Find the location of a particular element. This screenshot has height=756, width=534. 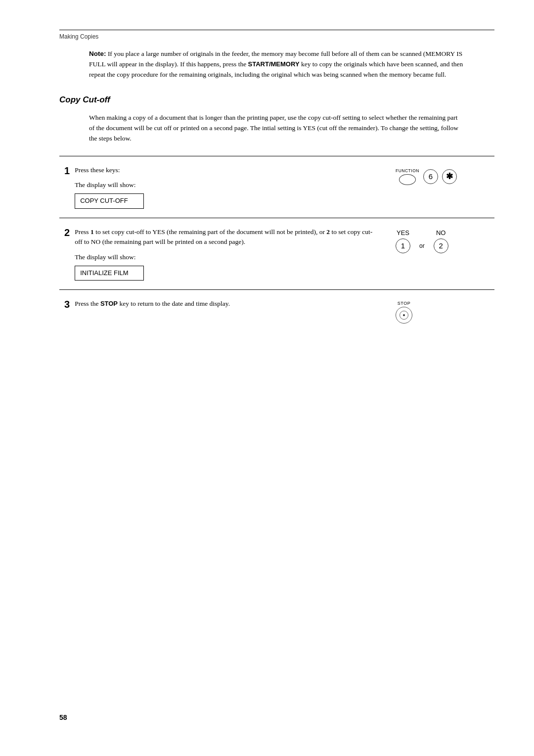

page-number: 58 is located at coordinates (63, 717).